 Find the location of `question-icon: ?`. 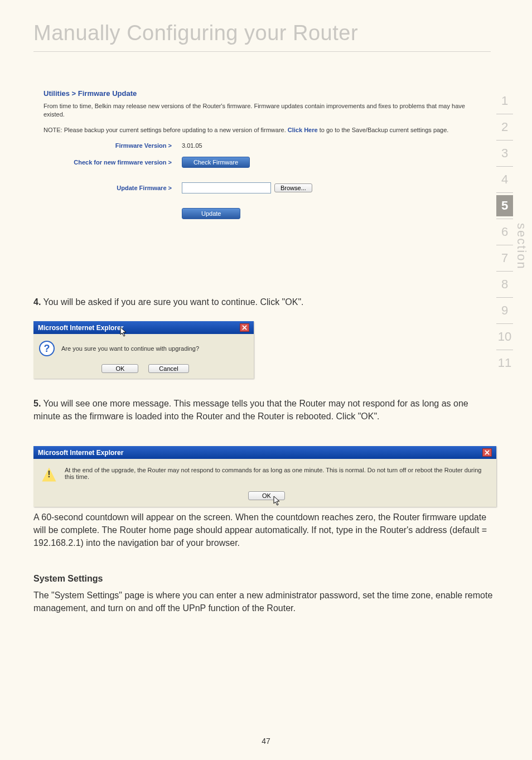

question-icon: ? is located at coordinates (47, 348).